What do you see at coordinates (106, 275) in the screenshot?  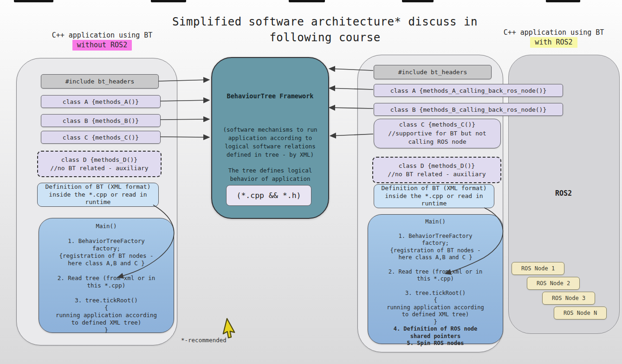 I see `left-main-box: Main() 1. BehaviorTreeFactory factory; {…` at bounding box center [106, 275].